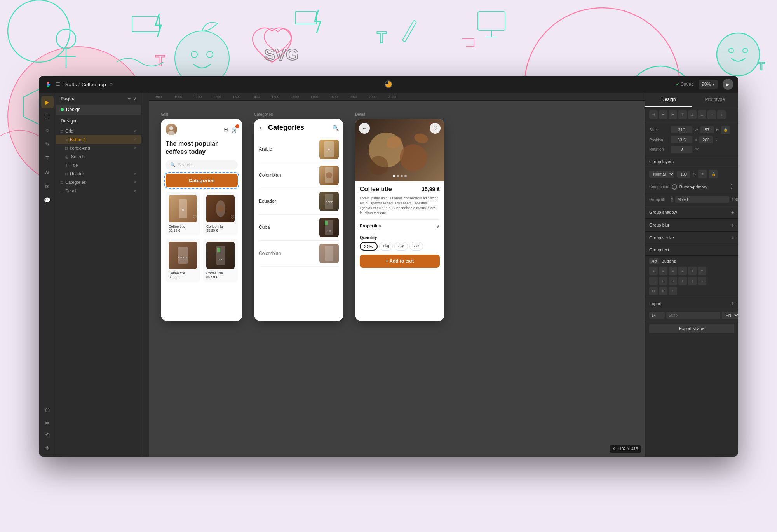 The image size is (777, 532). What do you see at coordinates (202, 165) in the screenshot?
I see `grid-search-bar: 🔍 Search...` at bounding box center [202, 165].